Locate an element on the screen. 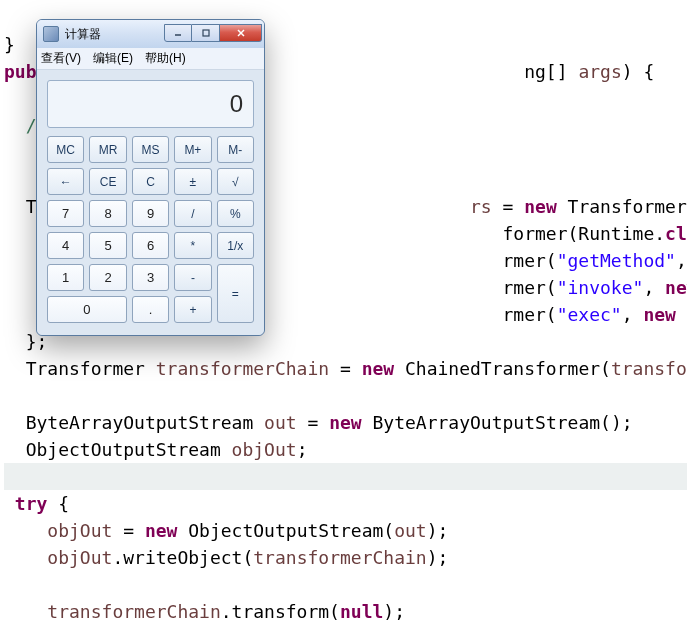  digit-9-button: 9 is located at coordinates (150, 214).